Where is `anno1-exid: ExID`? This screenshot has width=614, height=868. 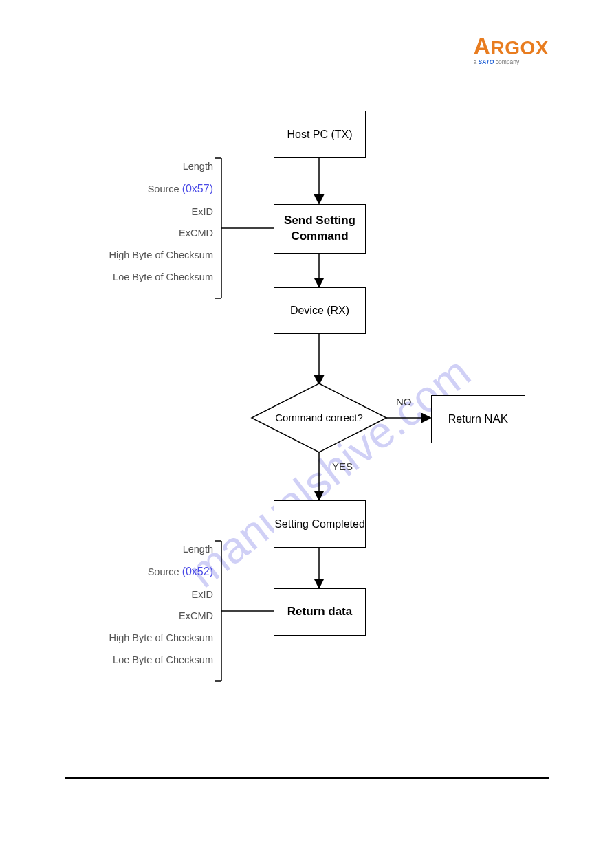
anno1-exid: ExID is located at coordinates (202, 212).